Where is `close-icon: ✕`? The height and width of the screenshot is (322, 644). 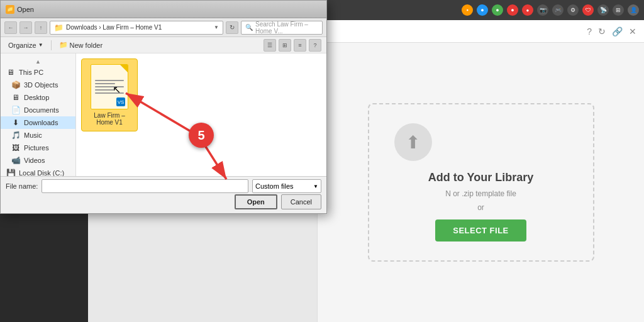 close-icon: ✕ is located at coordinates (633, 31).